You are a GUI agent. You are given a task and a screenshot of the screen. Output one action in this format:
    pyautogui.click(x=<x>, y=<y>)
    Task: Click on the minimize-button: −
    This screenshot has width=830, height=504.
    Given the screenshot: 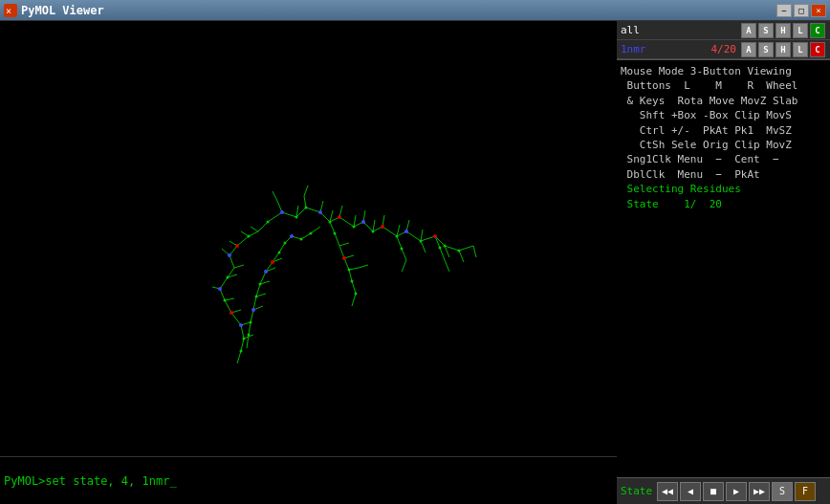 What is the action you would take?
    pyautogui.click(x=784, y=11)
    